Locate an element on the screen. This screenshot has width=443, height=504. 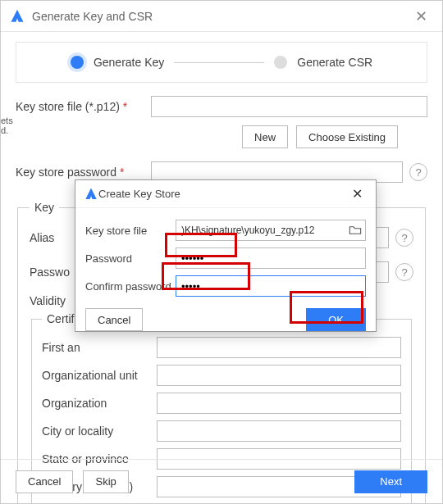
first-name-label: First an is located at coordinates (99, 347).